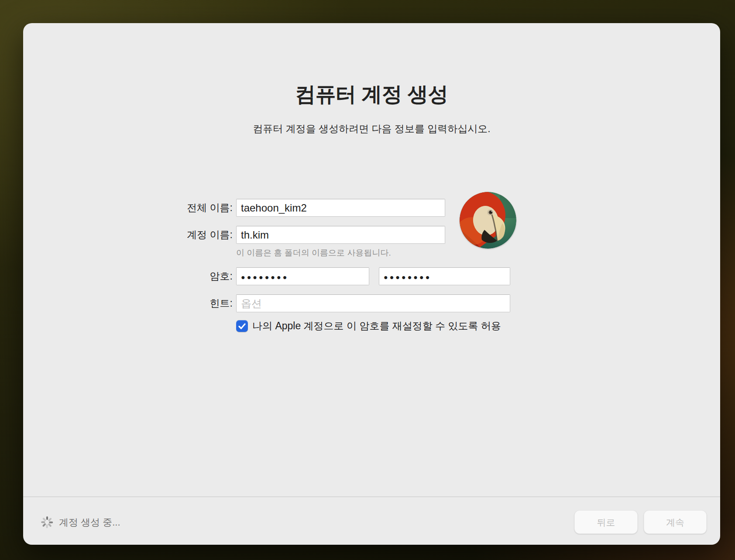 The width and height of the screenshot is (735, 560). I want to click on account-name-input, so click(340, 235).